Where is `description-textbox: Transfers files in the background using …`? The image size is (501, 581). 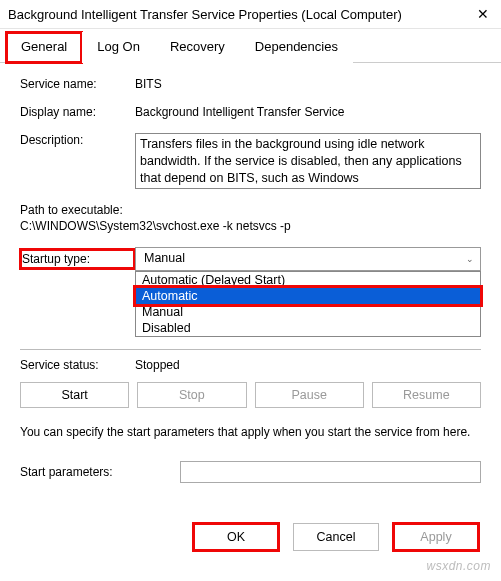 description-textbox: Transfers files in the background using … is located at coordinates (308, 161).